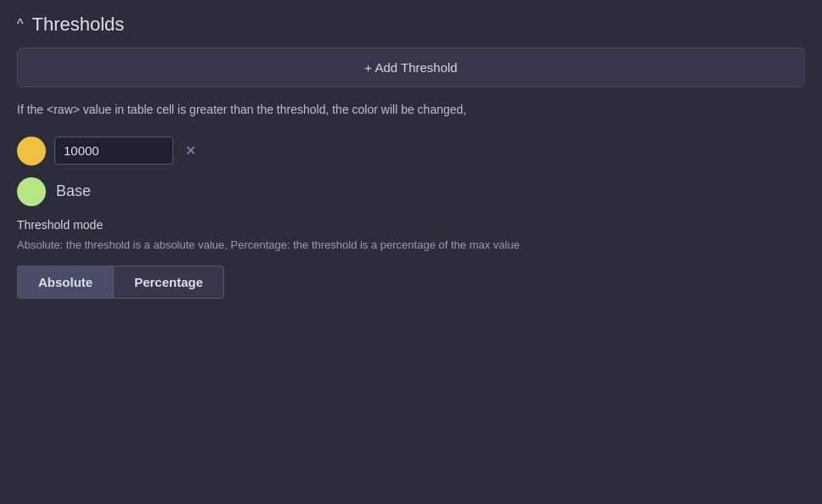  Describe the element at coordinates (65, 282) in the screenshot. I see `absolute-mode-button: Absolute` at that location.